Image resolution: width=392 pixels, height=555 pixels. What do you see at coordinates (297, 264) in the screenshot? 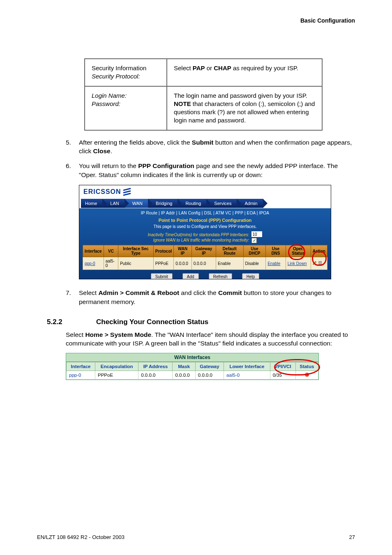
I see `td-oper-status: Link Down` at bounding box center [297, 264].